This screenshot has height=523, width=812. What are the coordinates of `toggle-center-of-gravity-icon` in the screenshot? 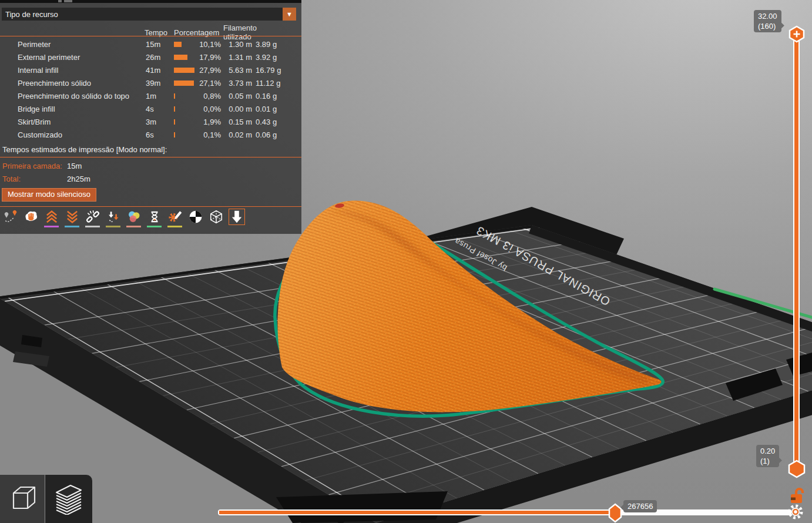 It's located at (195, 219).